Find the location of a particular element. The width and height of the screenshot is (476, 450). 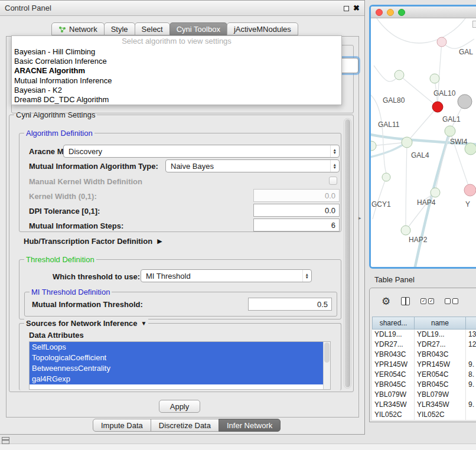

list-item: SelfLoops is located at coordinates (180, 347).